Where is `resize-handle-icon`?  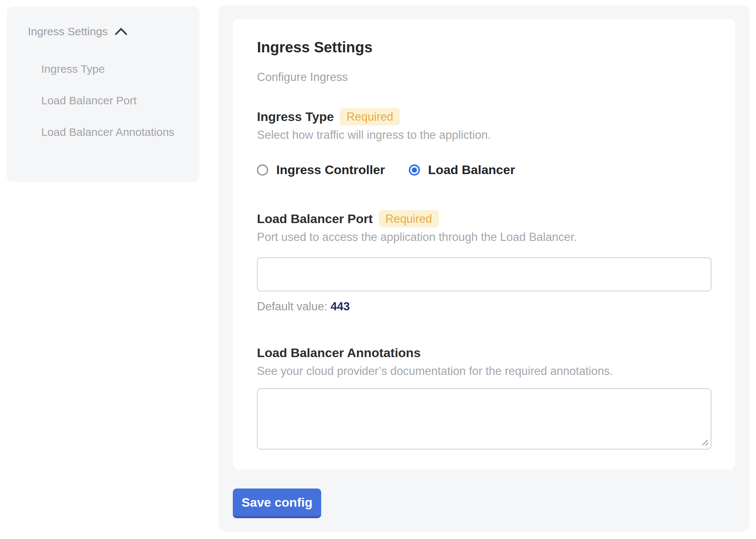
resize-handle-icon is located at coordinates (705, 442).